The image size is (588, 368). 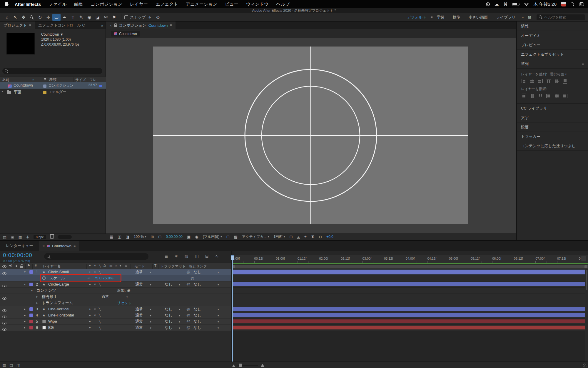 What do you see at coordinates (100, 321) in the screenshot?
I see `quality-switch: ╲` at bounding box center [100, 321].